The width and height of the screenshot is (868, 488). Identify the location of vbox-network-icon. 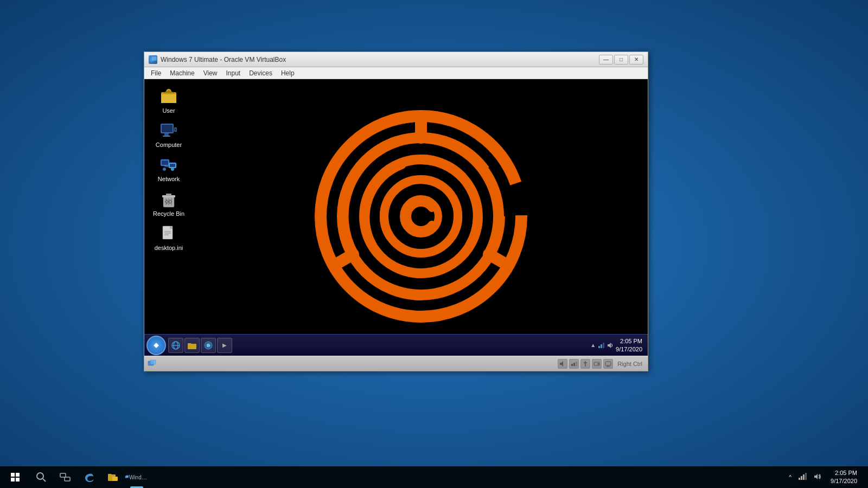
(574, 364).